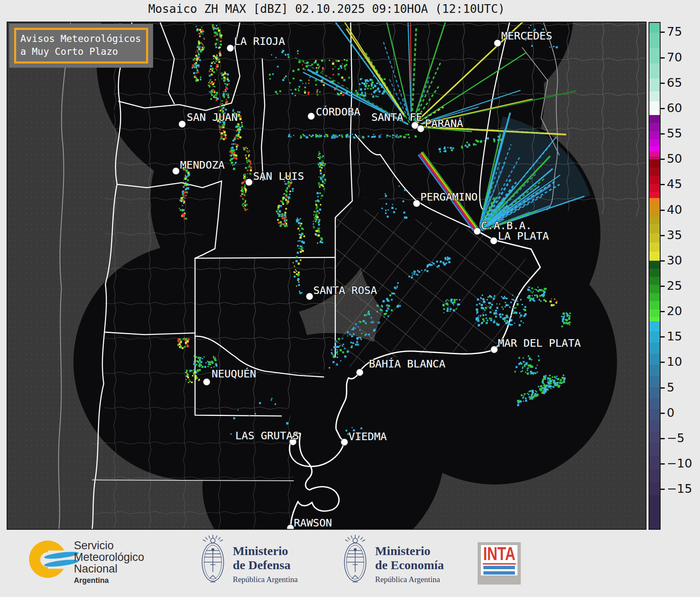 The height and width of the screenshot is (597, 700). I want to click on colorbar-tick-label: 50, so click(675, 159).